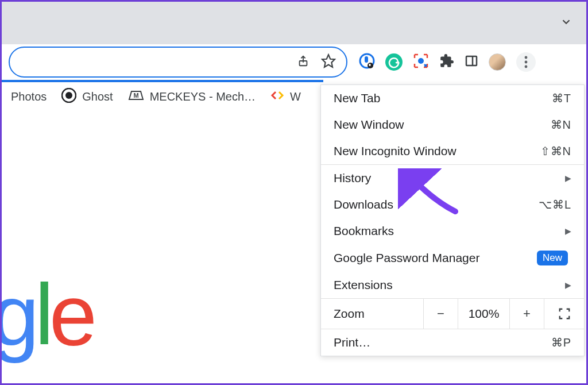 This screenshot has width=588, height=385. Describe the element at coordinates (447, 62) in the screenshot. I see `extensions-puzzle-icon` at that location.